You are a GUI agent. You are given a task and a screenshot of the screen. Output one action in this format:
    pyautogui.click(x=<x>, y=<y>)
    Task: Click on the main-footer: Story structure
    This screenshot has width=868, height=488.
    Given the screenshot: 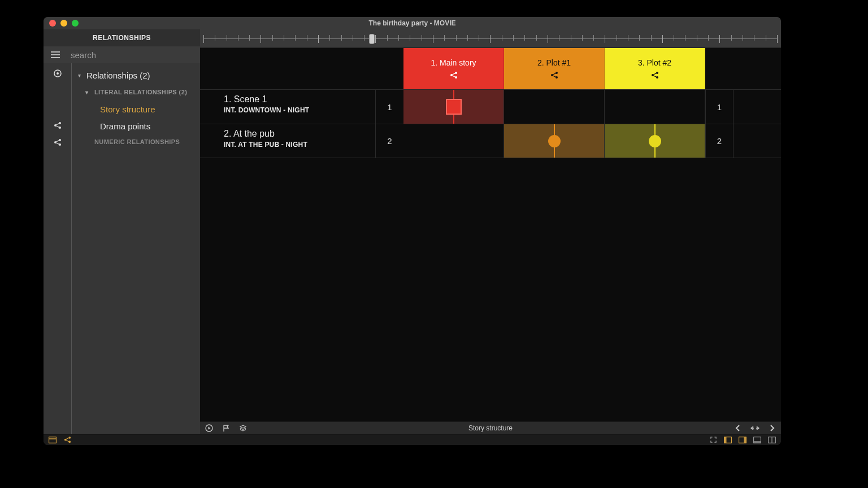 What is the action you would take?
    pyautogui.click(x=491, y=428)
    